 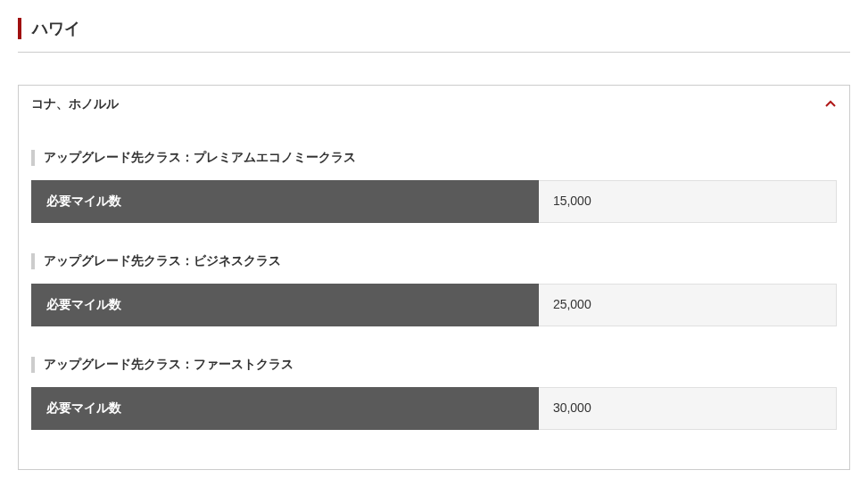 I want to click on section-title: ハワイ, so click(x=434, y=29).